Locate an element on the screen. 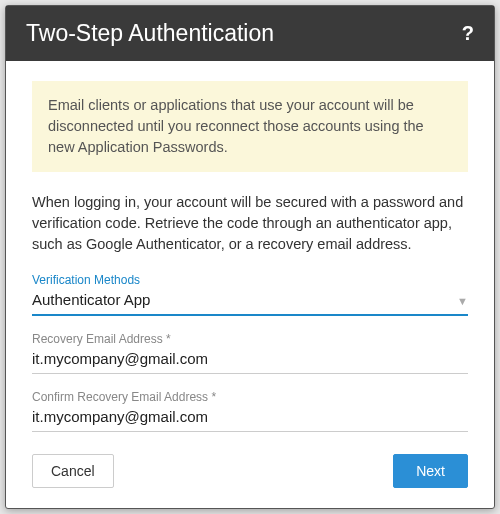  modal-title: Two-Step Authentication is located at coordinates (150, 34).